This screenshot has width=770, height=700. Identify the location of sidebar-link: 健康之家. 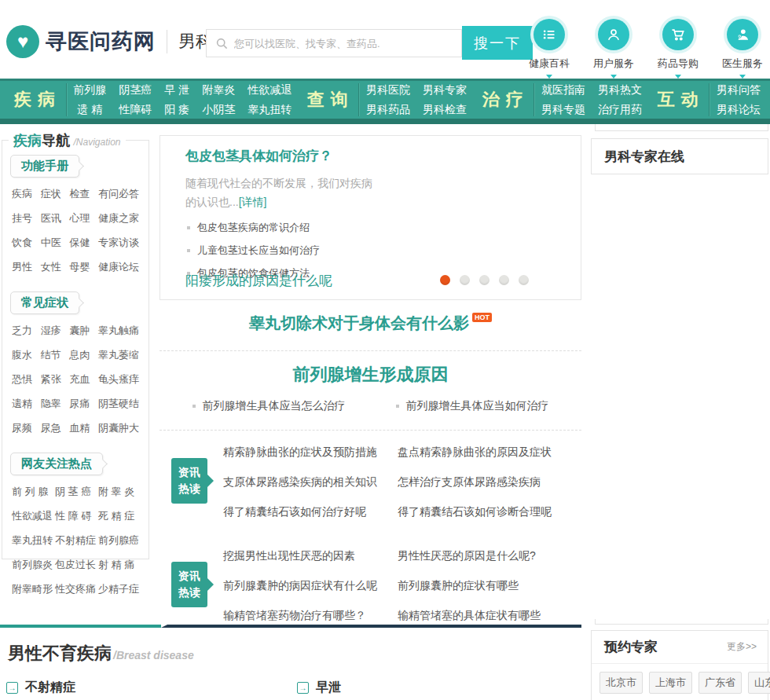
(119, 218).